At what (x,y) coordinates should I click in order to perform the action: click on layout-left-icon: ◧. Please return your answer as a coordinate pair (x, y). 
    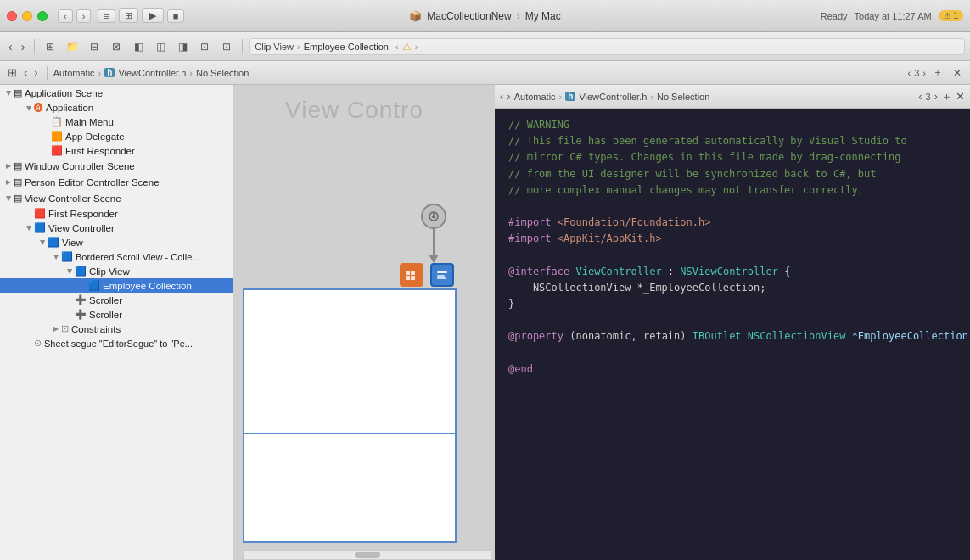
    Looking at the image, I should click on (138, 47).